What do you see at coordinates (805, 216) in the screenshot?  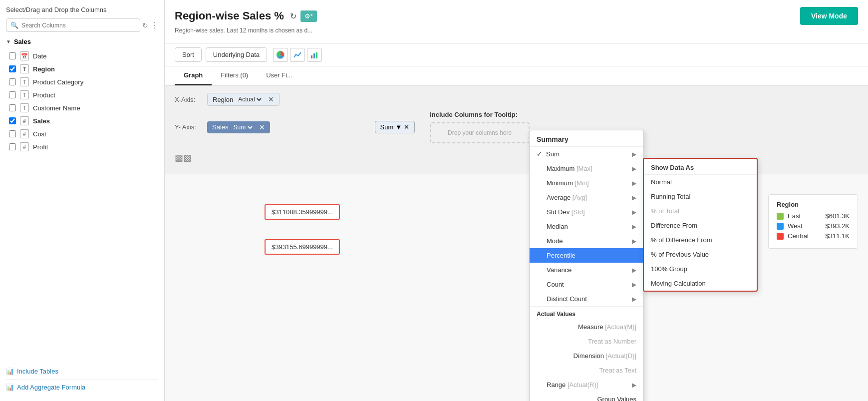 I see `legend-label-east: East` at bounding box center [805, 216].